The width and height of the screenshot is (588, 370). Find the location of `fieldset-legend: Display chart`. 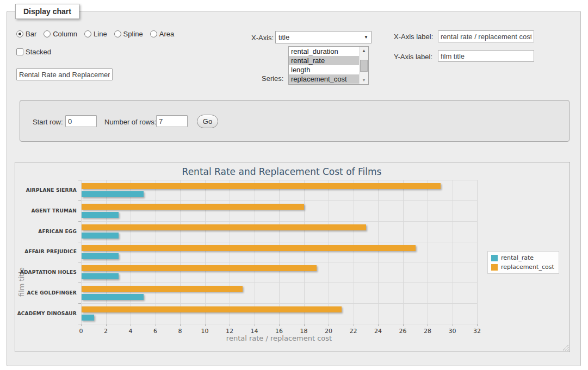

fieldset-legend: Display chart is located at coordinates (47, 11).